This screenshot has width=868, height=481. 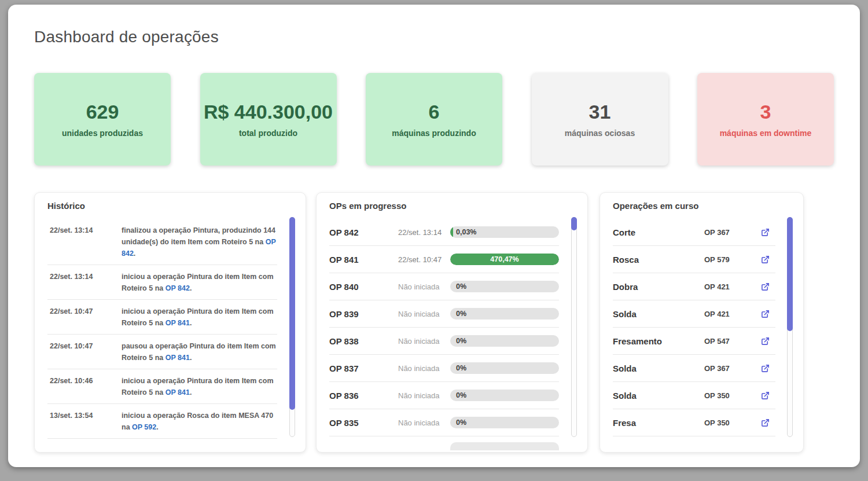 I want to click on operation-row: Fresa OP 350, so click(x=694, y=423).